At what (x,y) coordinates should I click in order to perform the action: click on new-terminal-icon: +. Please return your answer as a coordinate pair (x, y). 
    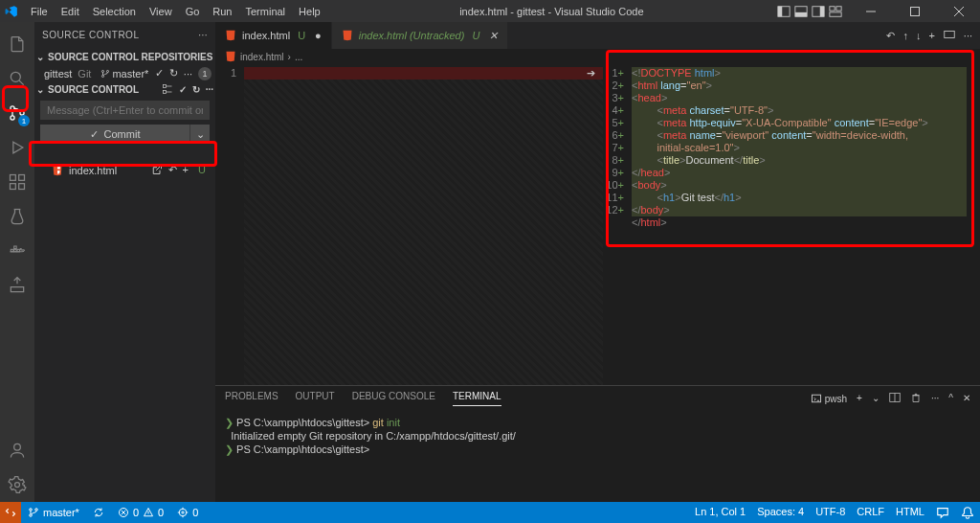
    Looking at the image, I should click on (859, 398).